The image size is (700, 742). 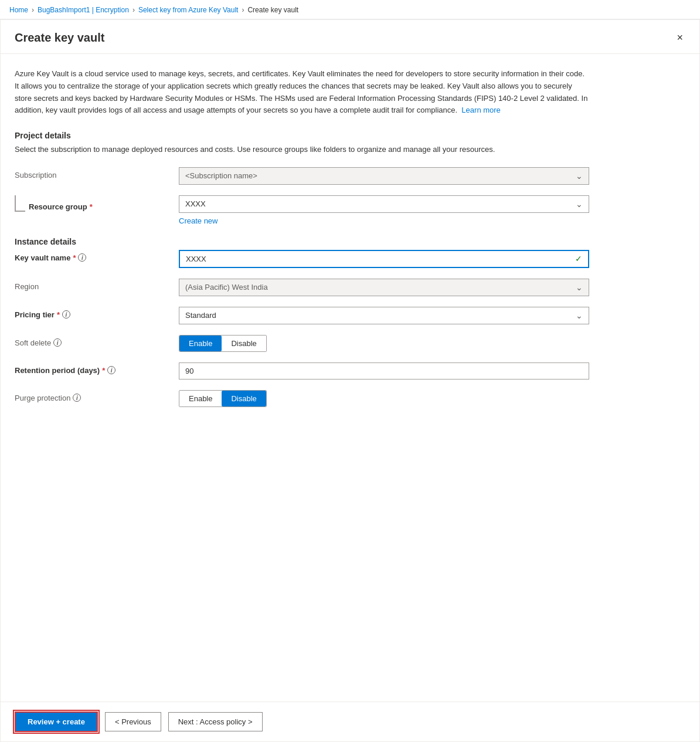 What do you see at coordinates (273, 10) in the screenshot?
I see `breadcrumb-current: Create key vault` at bounding box center [273, 10].